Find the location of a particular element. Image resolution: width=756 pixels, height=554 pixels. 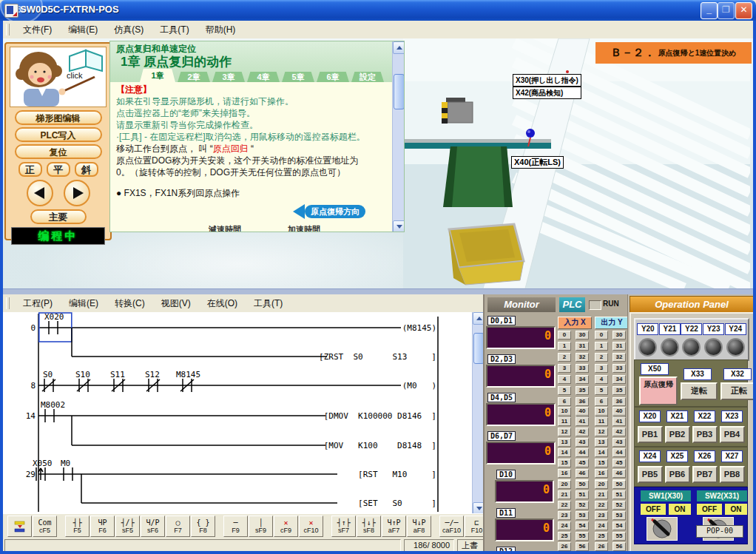

pushbutton: PB5 is located at coordinates (650, 475).